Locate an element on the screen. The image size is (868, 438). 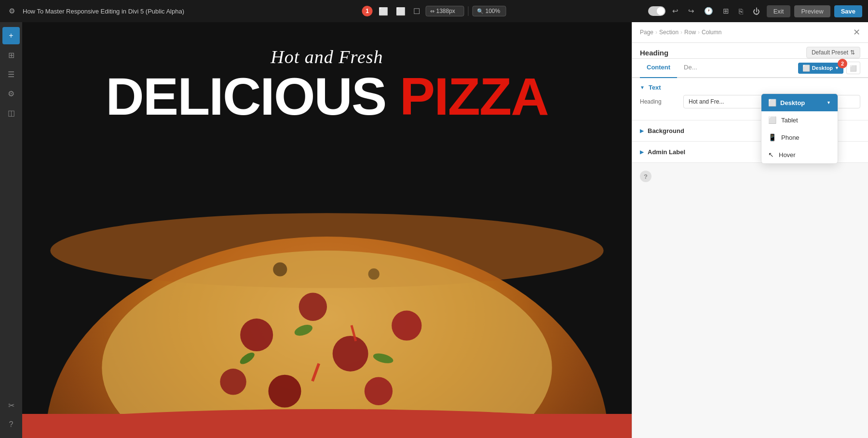
help-icon: ? is located at coordinates (12, 425).